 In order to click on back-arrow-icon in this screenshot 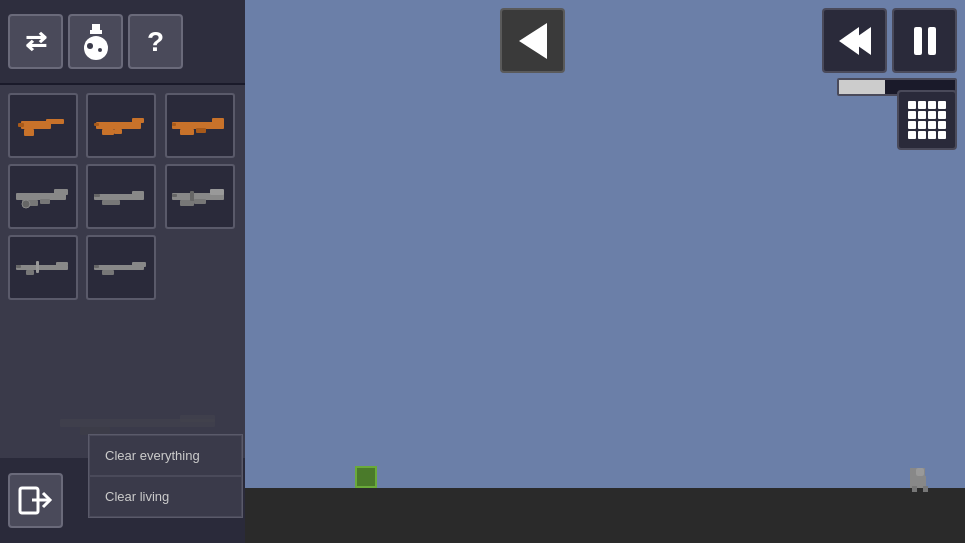, I will do `click(533, 41)`.